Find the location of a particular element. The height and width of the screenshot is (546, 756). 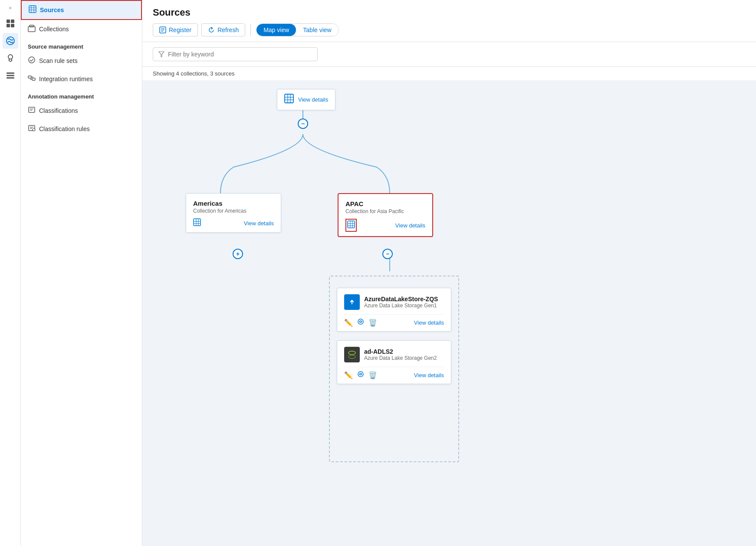

filter-bar is located at coordinates (449, 55).